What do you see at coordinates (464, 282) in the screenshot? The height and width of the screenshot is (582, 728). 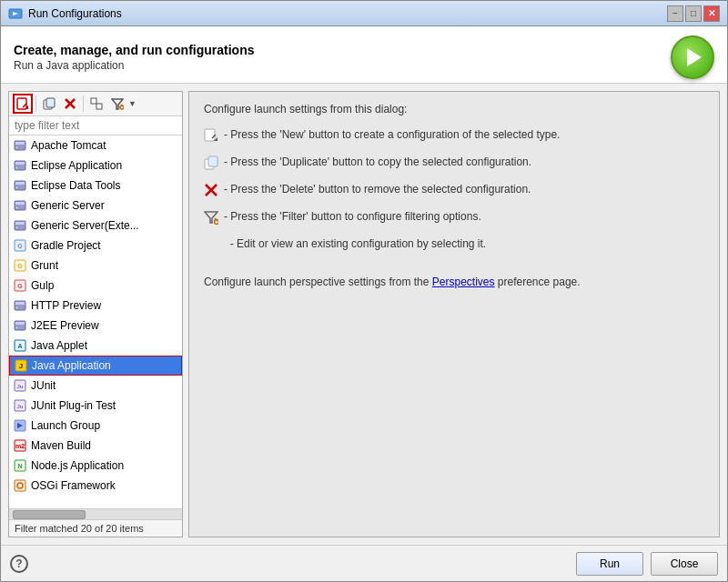 I see `perspectives-link: Perspectives` at bounding box center [464, 282].